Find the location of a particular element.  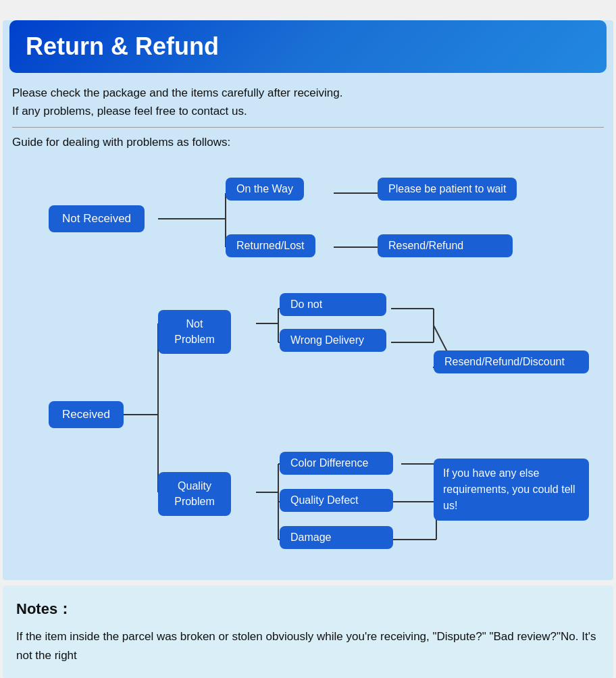

returned-lost-node: Returned/Lost is located at coordinates (270, 246).